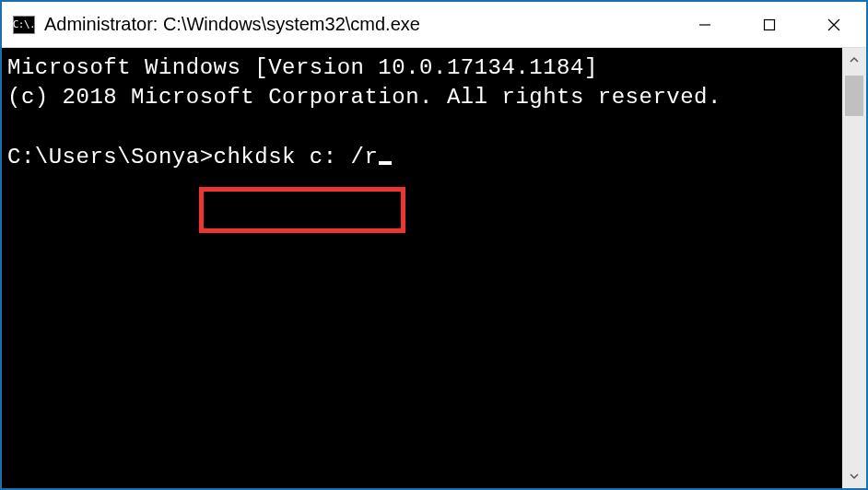  Describe the element at coordinates (834, 24) in the screenshot. I see `close-button` at that location.